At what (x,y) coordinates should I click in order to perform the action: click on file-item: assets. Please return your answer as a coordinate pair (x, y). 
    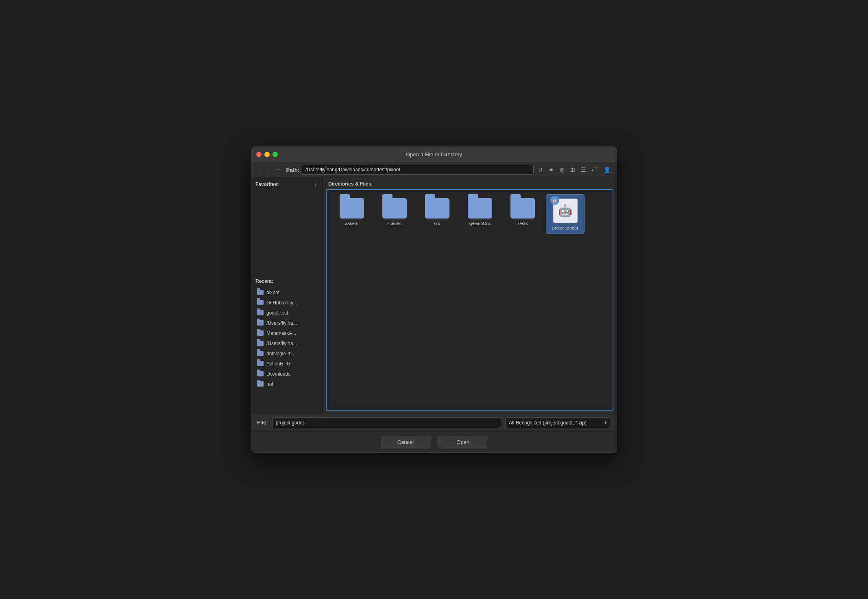
    Looking at the image, I should click on (351, 214).